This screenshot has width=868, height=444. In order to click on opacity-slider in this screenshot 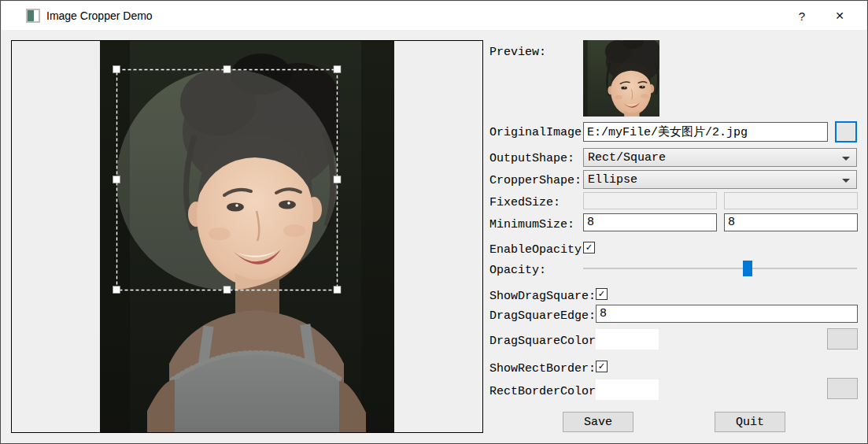, I will do `click(720, 268)`.